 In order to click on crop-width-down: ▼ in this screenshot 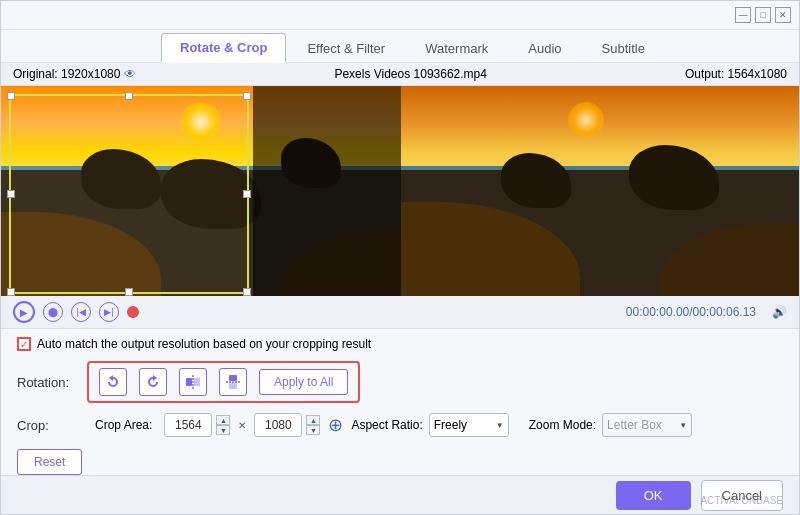, I will do `click(223, 430)`.